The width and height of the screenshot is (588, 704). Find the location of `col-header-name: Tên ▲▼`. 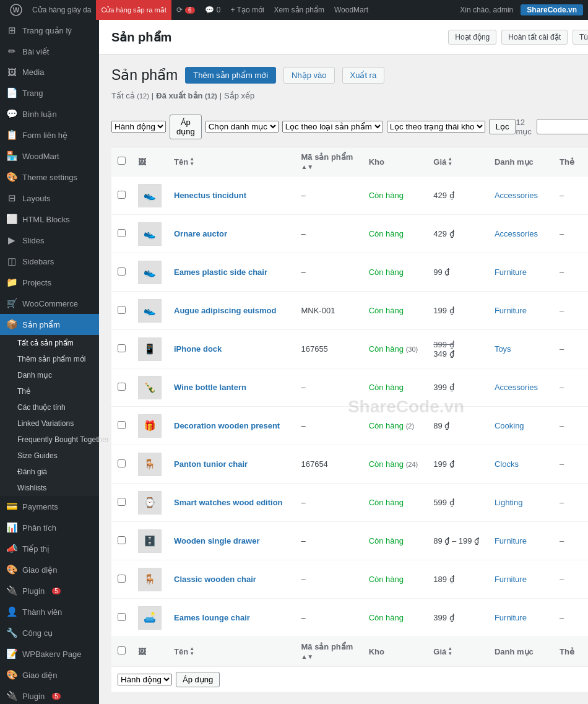

col-header-name: Tên ▲▼ is located at coordinates (231, 162).